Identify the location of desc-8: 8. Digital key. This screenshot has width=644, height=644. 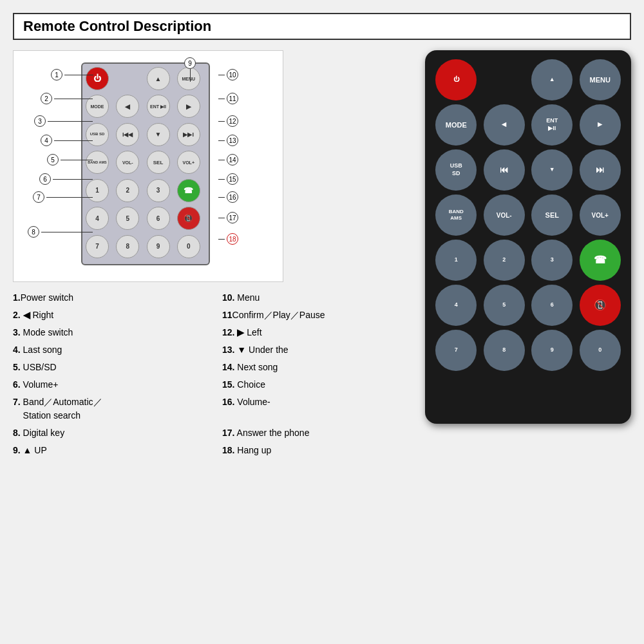
(108, 433).